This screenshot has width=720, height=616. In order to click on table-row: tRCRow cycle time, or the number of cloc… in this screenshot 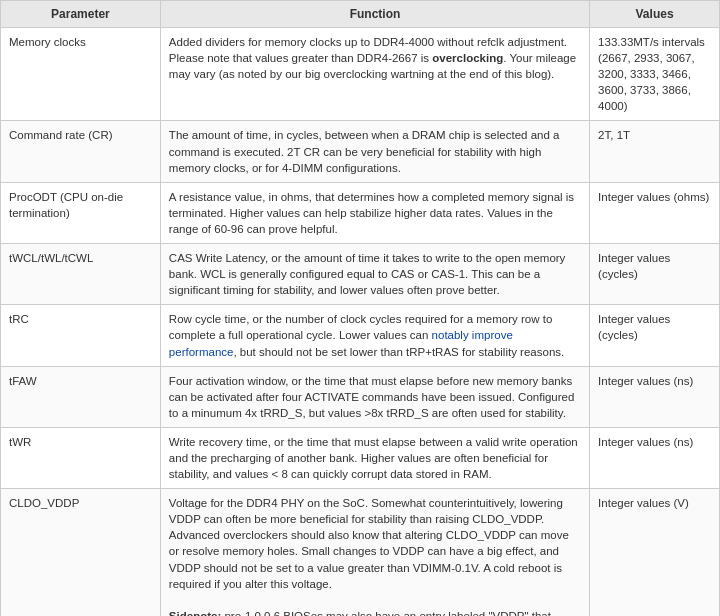, I will do `click(360, 336)`.